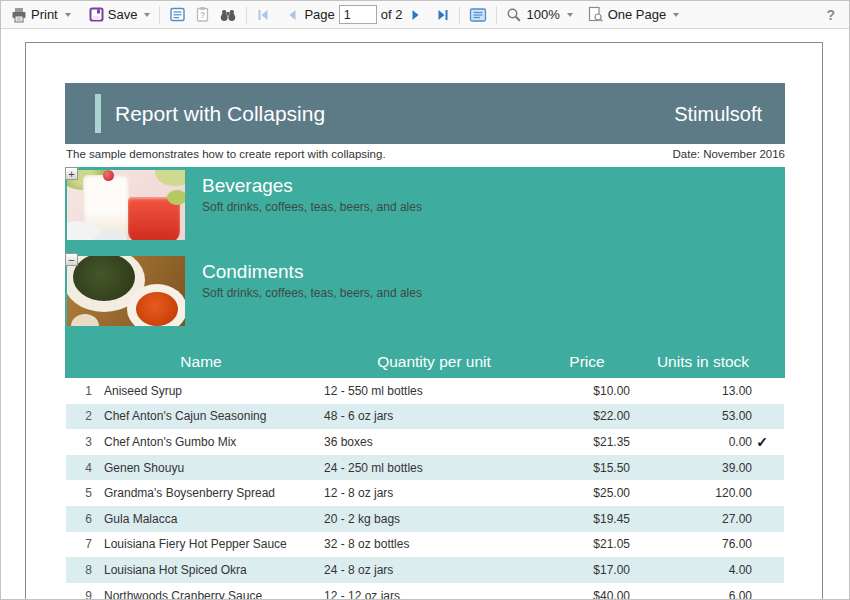 The height and width of the screenshot is (600, 850). Describe the element at coordinates (126, 291) in the screenshot. I see `condiments-thumbnail: −` at that location.